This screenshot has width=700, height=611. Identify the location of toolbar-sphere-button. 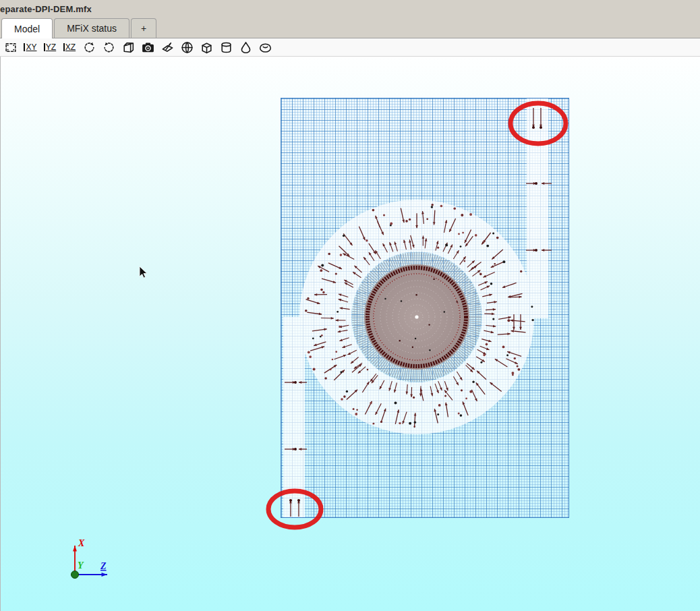
(187, 47).